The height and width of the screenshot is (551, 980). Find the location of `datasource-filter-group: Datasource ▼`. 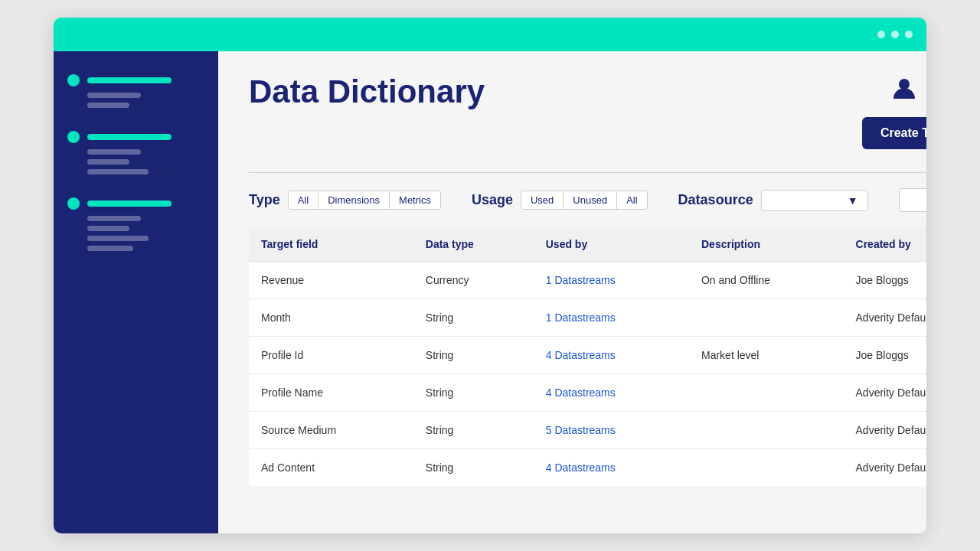

datasource-filter-group: Datasource ▼ is located at coordinates (773, 201).